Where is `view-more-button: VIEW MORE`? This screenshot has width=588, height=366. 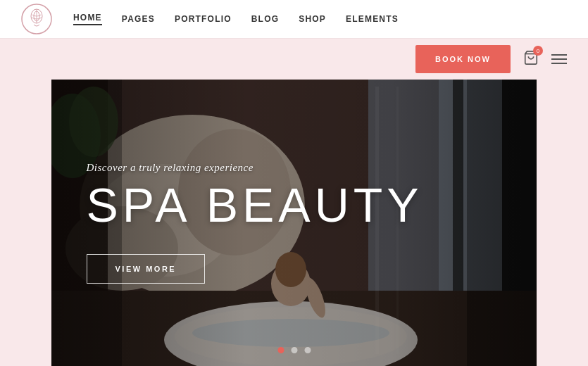 view-more-button: VIEW MORE is located at coordinates (146, 269).